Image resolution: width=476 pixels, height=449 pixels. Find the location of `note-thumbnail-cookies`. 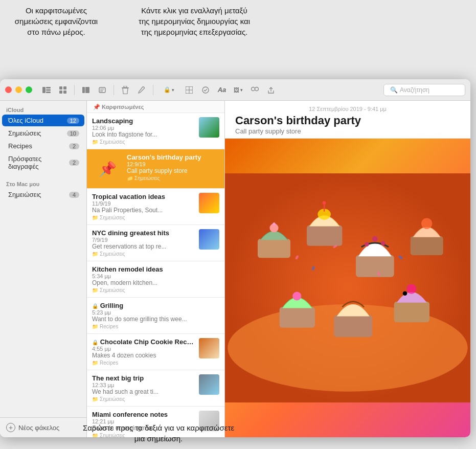

note-thumbnail-cookies is located at coordinates (209, 348).